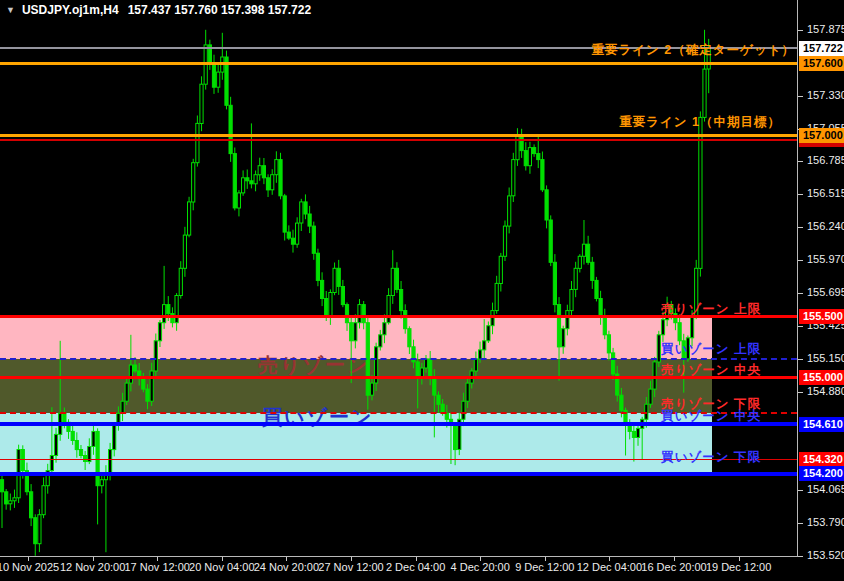 This screenshot has height=581, width=844. I want to click on y-axis-tick: 154.065, so click(826, 489).